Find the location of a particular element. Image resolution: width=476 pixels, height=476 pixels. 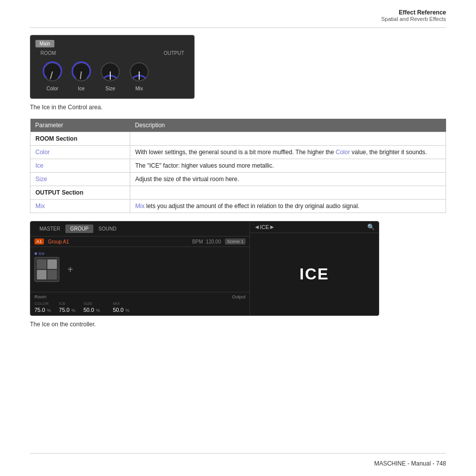

controller-params-bar: Room Output COLOR 75.0 % ICE is located at coordinates (140, 303).